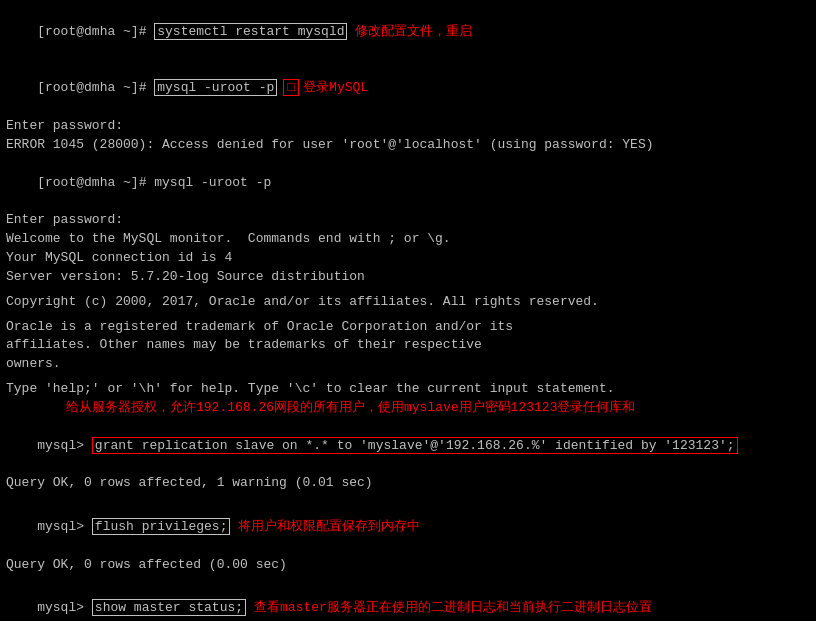 This screenshot has height=621, width=816. I want to click on prompt-flush: mysql>, so click(64, 526).